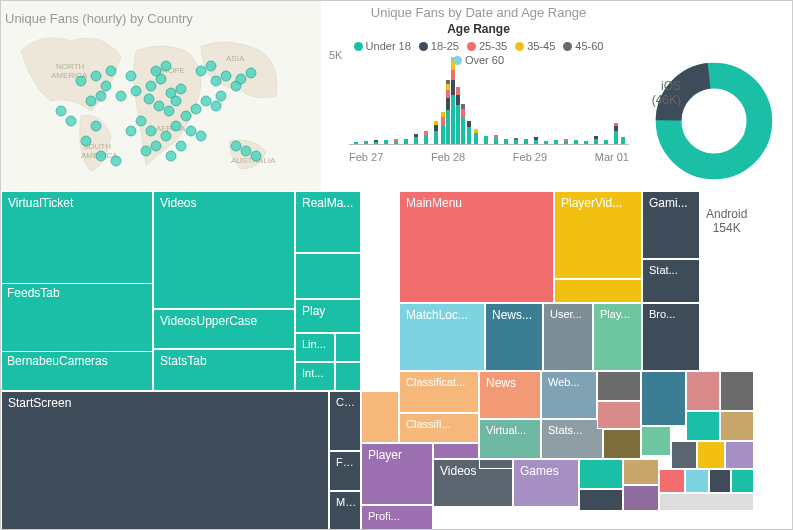 The width and height of the screenshot is (793, 530). Describe the element at coordinates (224, 250) in the screenshot. I see `treemap-cell: Videos` at that location.